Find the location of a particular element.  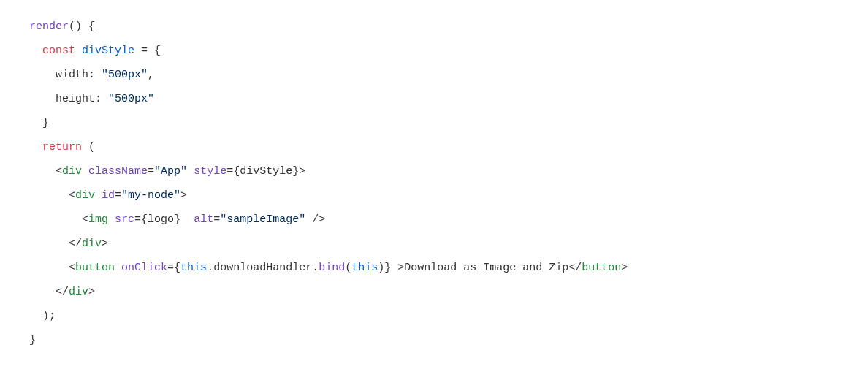

token-text: Download as Image and Zip is located at coordinates (487, 267).